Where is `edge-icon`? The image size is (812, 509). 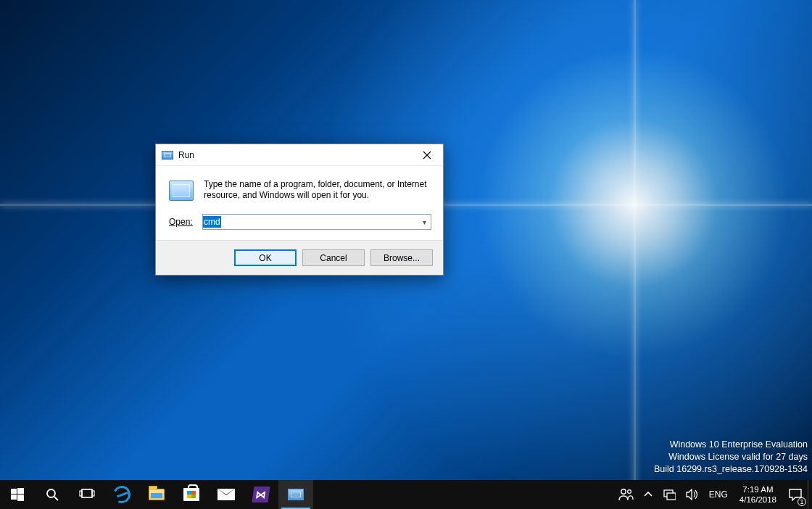
edge-icon is located at coordinates (122, 494).